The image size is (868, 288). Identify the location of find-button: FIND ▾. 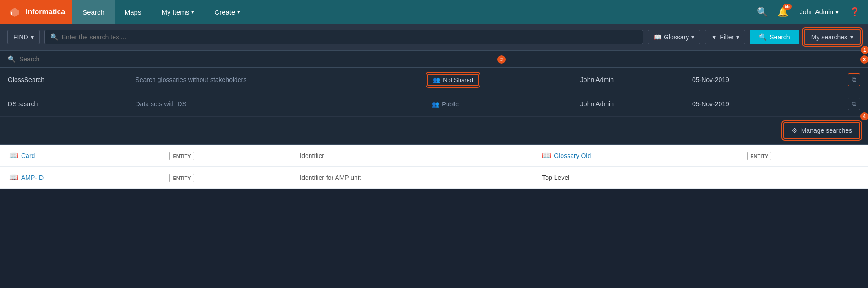
(24, 37).